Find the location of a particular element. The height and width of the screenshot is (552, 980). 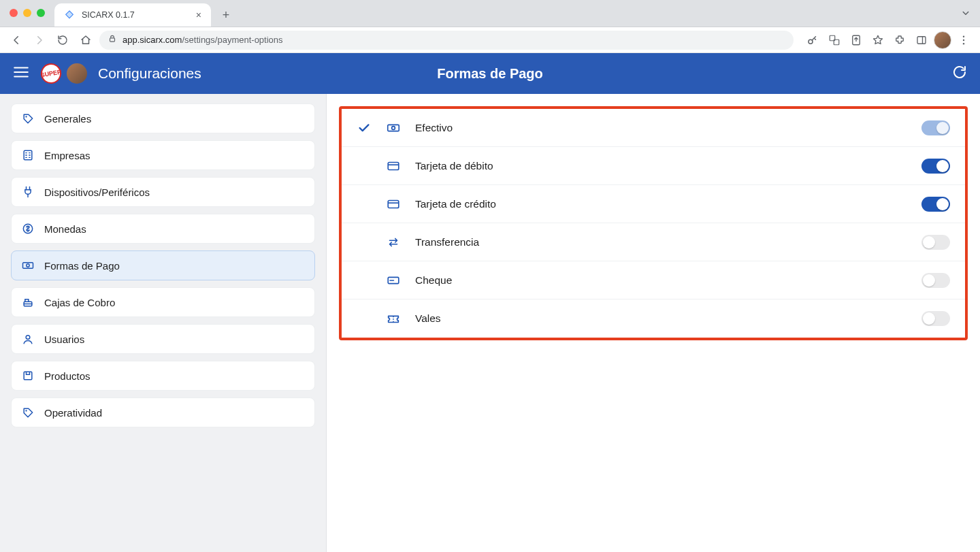

lock-icon is located at coordinates (112, 39).